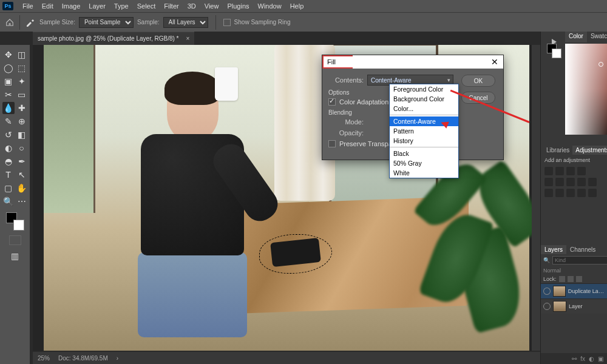  What do you see at coordinates (582, 182) in the screenshot?
I see `adj-bw-icon` at bounding box center [582, 182].